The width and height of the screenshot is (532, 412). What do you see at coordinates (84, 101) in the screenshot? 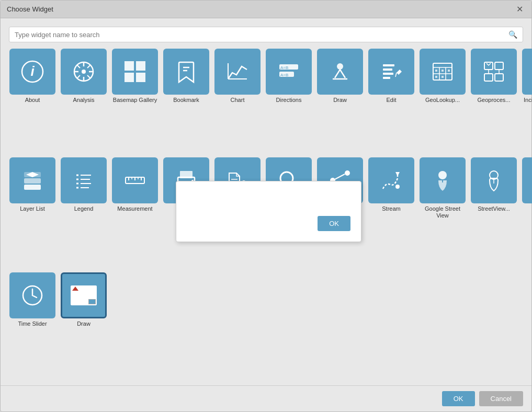
I see `widget-analysis: Analysis` at bounding box center [84, 101].